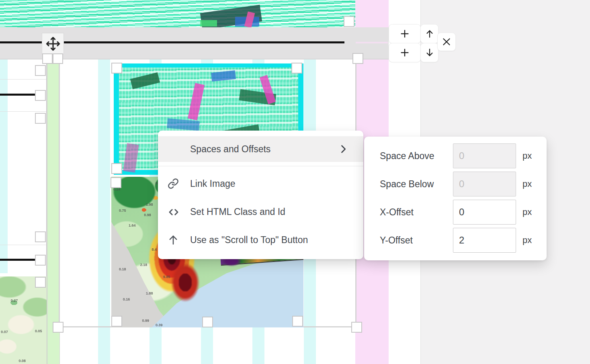  What do you see at coordinates (485, 184) in the screenshot?
I see `space-below-input` at bounding box center [485, 184].